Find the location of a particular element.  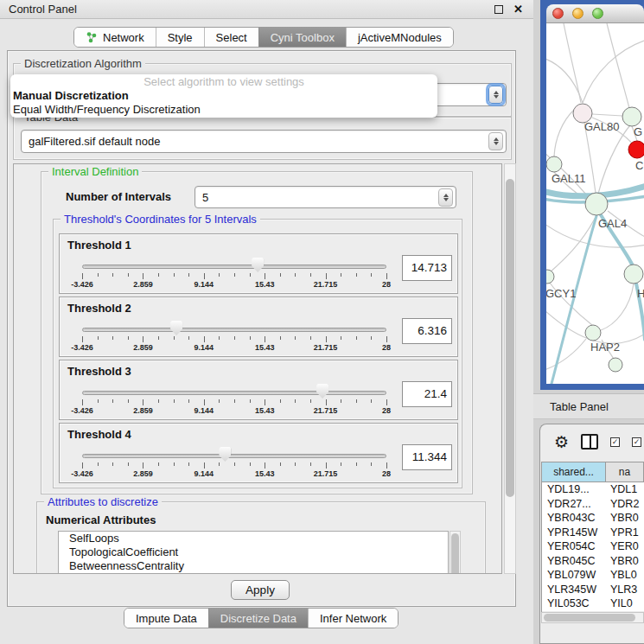

minimize-traffic-light is located at coordinates (577, 14).